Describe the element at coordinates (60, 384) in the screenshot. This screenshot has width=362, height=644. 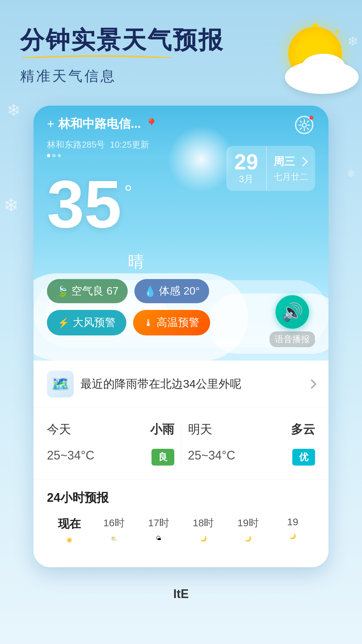
I see `map-icon: 🗺️` at that location.